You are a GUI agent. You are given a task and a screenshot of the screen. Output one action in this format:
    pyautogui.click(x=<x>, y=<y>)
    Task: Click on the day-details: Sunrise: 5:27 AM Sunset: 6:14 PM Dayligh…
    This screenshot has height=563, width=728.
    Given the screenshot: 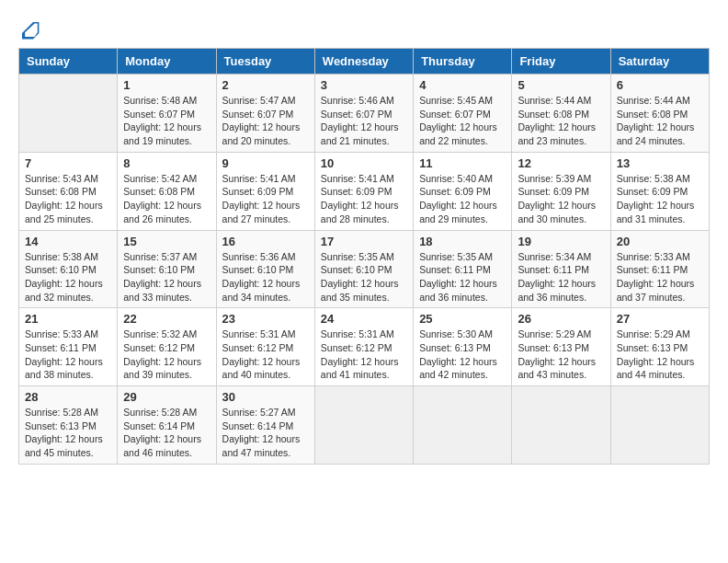 What is the action you would take?
    pyautogui.click(x=266, y=432)
    